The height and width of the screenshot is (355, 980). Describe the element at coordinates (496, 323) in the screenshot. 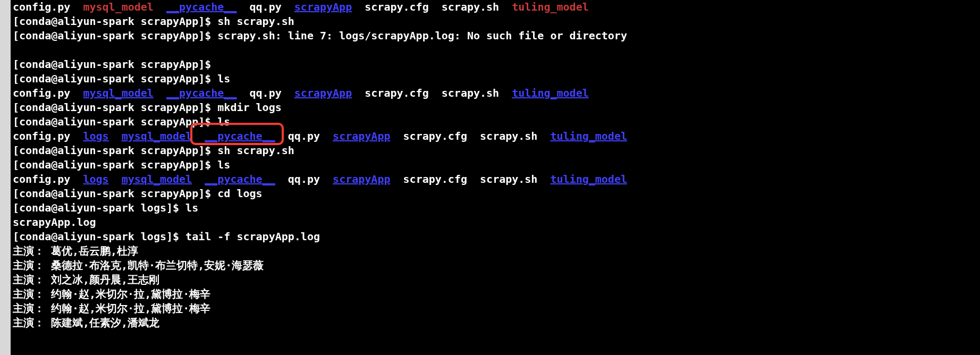

I see `terminal-line: 主演： 陈建斌,任素汐,潘斌龙` at that location.